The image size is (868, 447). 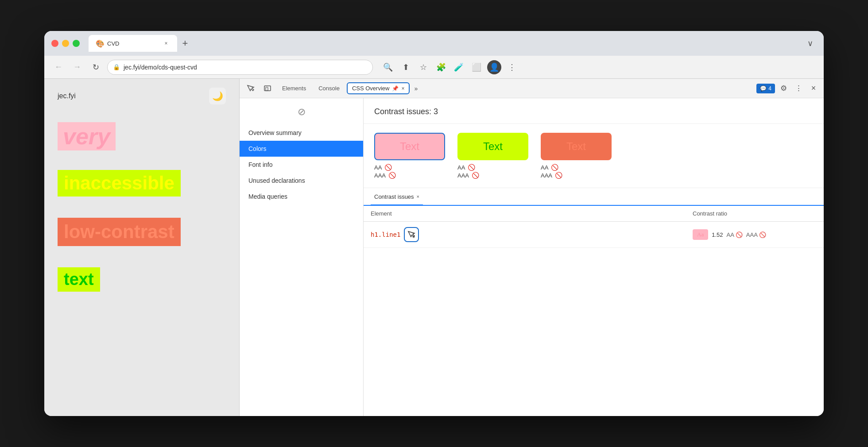 I want to click on sidebar-item-colors: Colors, so click(x=301, y=149).